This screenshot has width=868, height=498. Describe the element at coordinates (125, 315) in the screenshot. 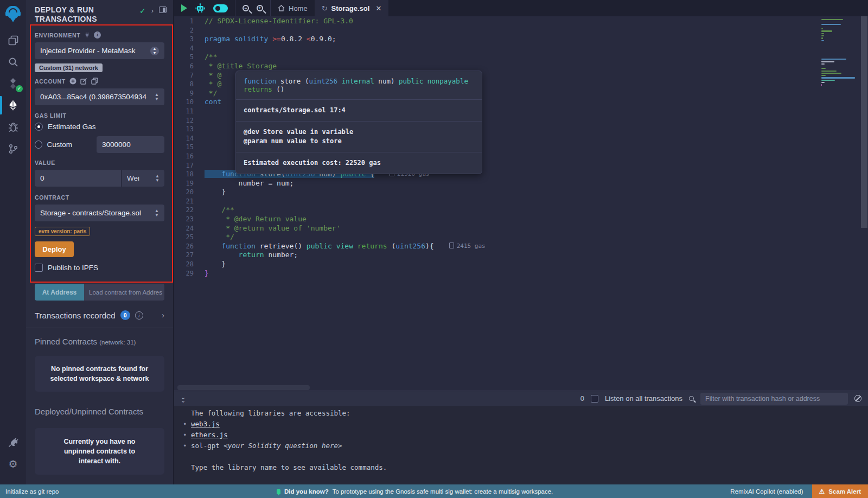

I see `transactions-count-badge: 0` at that location.